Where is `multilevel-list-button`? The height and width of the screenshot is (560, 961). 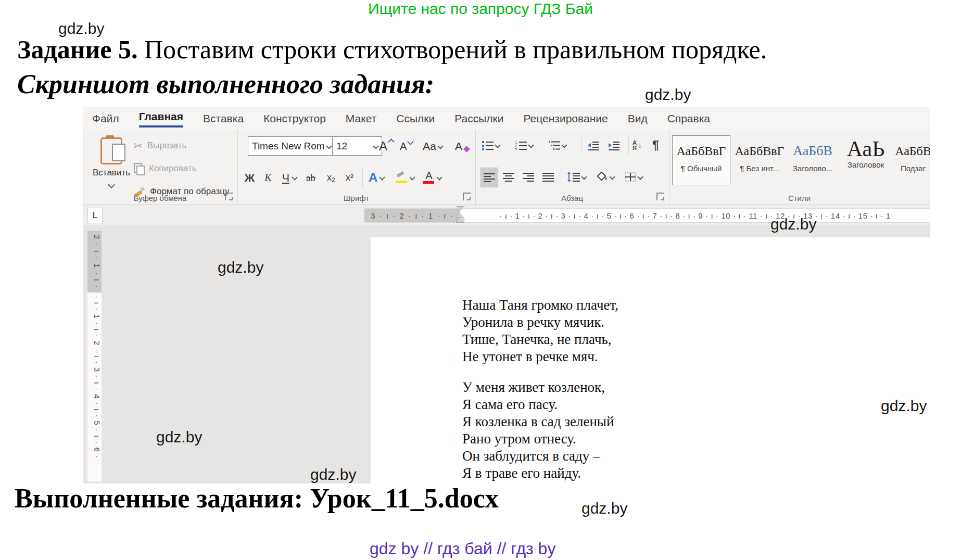
multilevel-list-button is located at coordinates (557, 145).